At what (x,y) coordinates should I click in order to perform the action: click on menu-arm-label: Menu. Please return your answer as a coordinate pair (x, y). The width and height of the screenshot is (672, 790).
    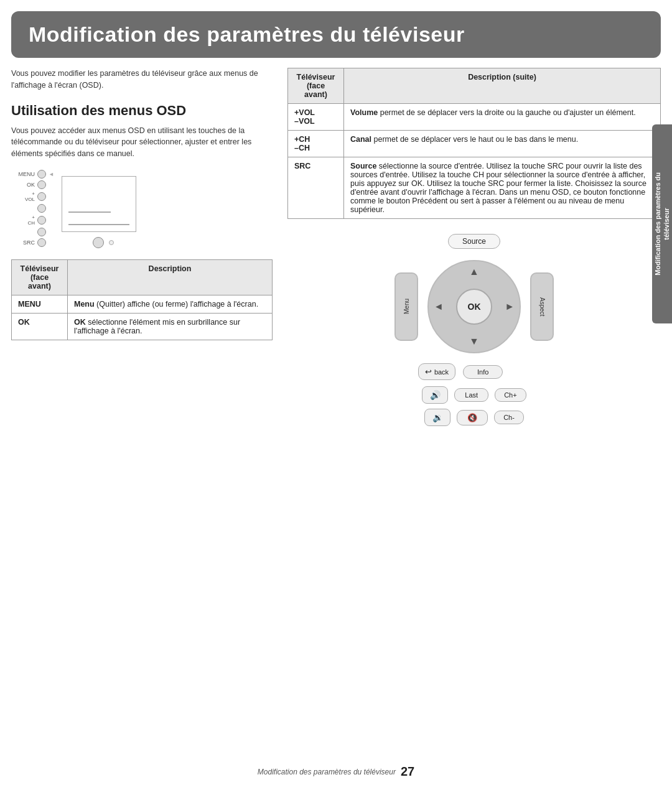
    Looking at the image, I should click on (407, 306).